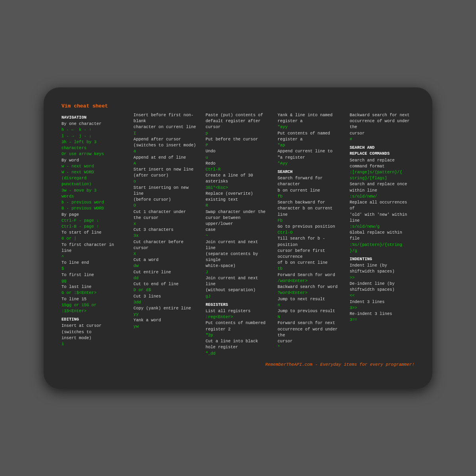 This screenshot has height=476, width=476. I want to click on edit-swap-case-desc: Swap character under thecursor between u…, so click(236, 221).